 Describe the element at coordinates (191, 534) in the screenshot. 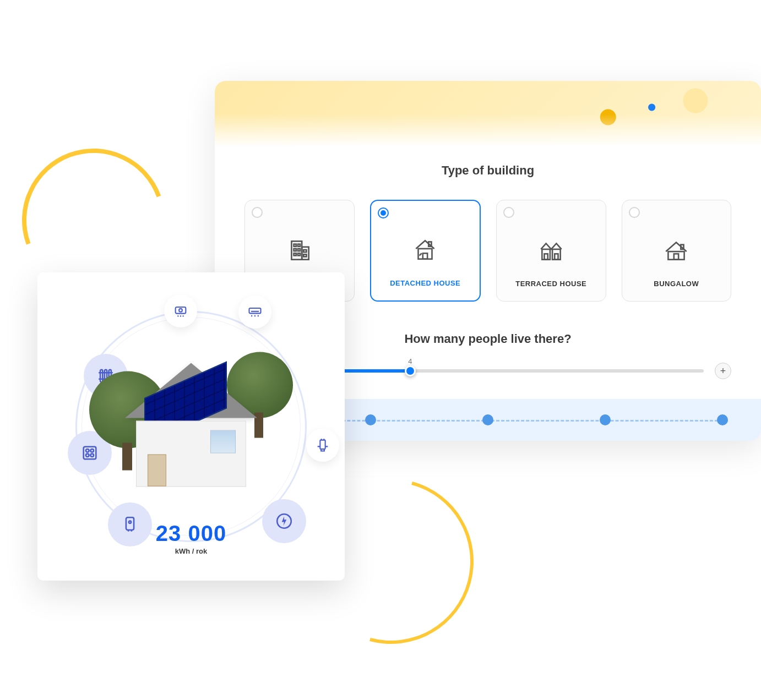

I see `energy-value: 23 000` at that location.